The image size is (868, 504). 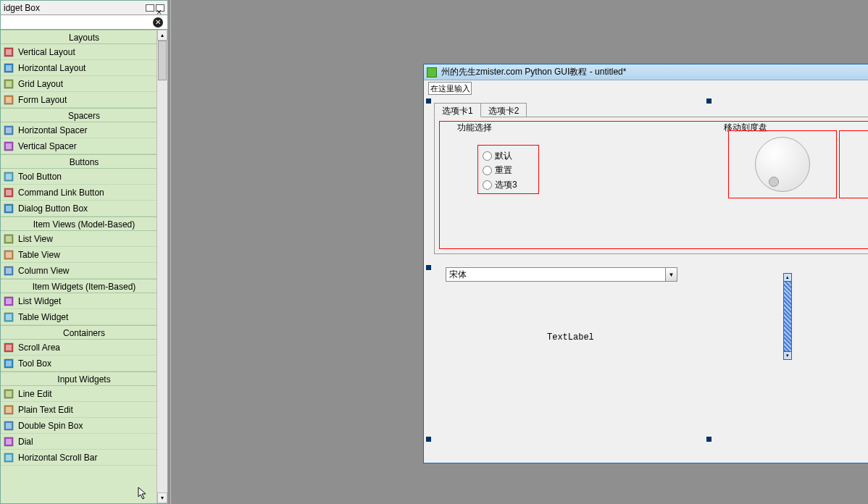 What do you see at coordinates (84, 146) in the screenshot?
I see `widget-item: Vertical Spacer` at bounding box center [84, 146].